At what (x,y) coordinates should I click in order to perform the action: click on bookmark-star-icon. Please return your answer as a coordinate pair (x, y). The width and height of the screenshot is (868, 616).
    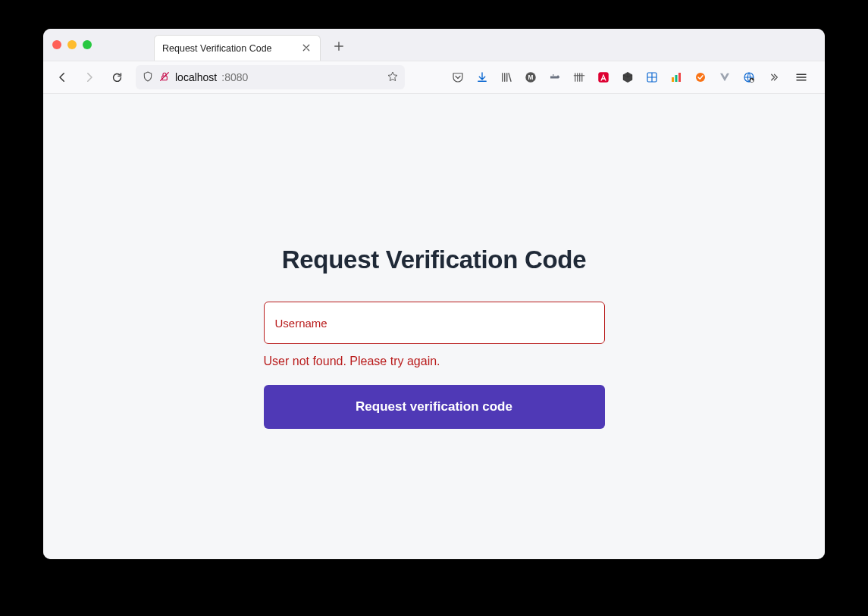
    Looking at the image, I should click on (393, 77).